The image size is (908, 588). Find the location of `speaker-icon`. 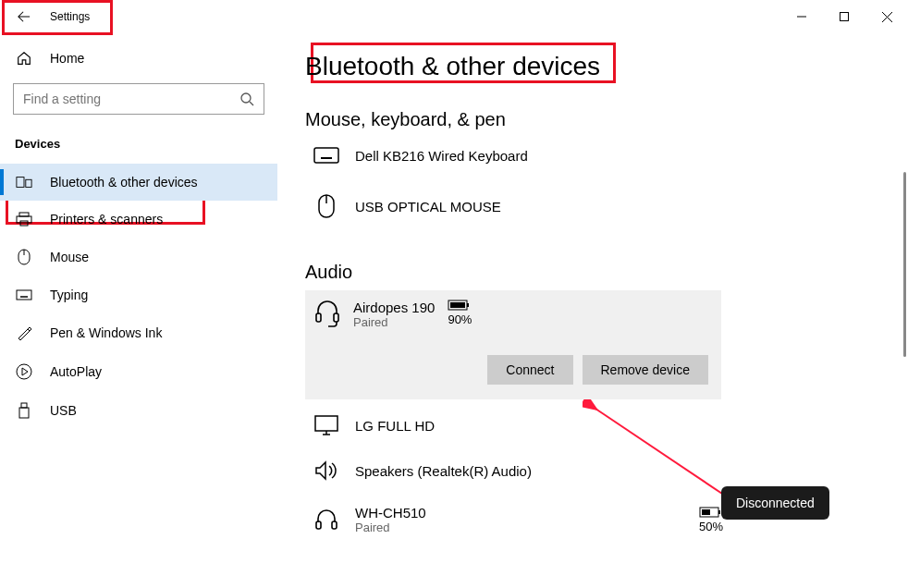

speaker-icon is located at coordinates (326, 471).